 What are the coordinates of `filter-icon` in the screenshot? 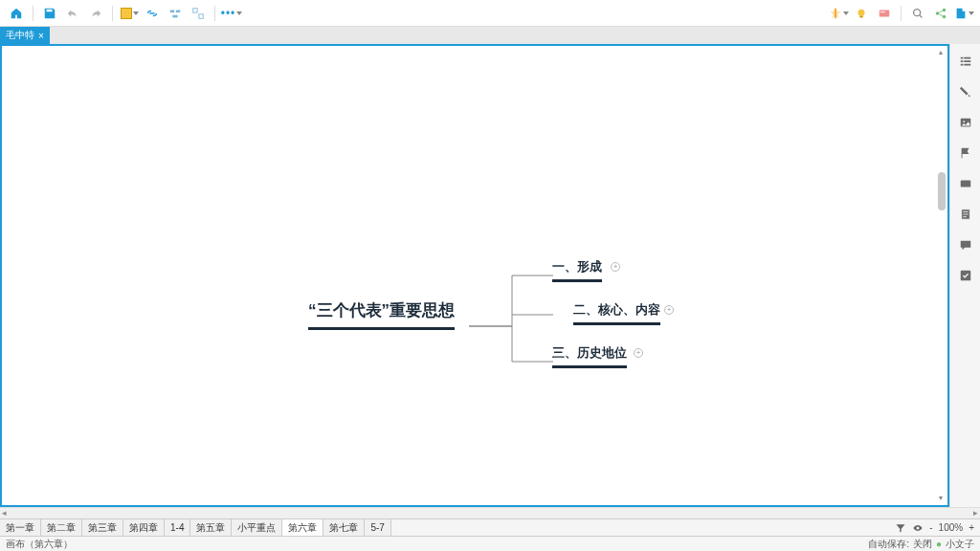 It's located at (901, 528).